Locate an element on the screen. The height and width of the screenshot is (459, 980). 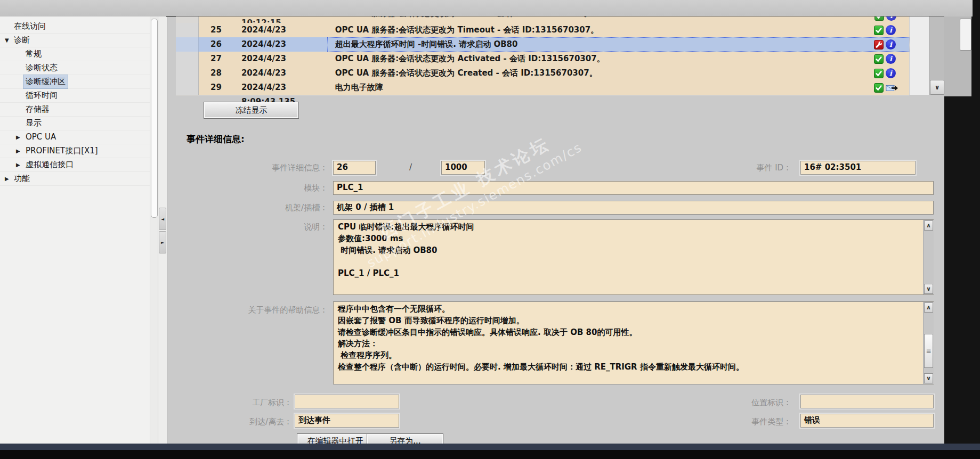
top-right-dark-corner is located at coordinates (976, 9).